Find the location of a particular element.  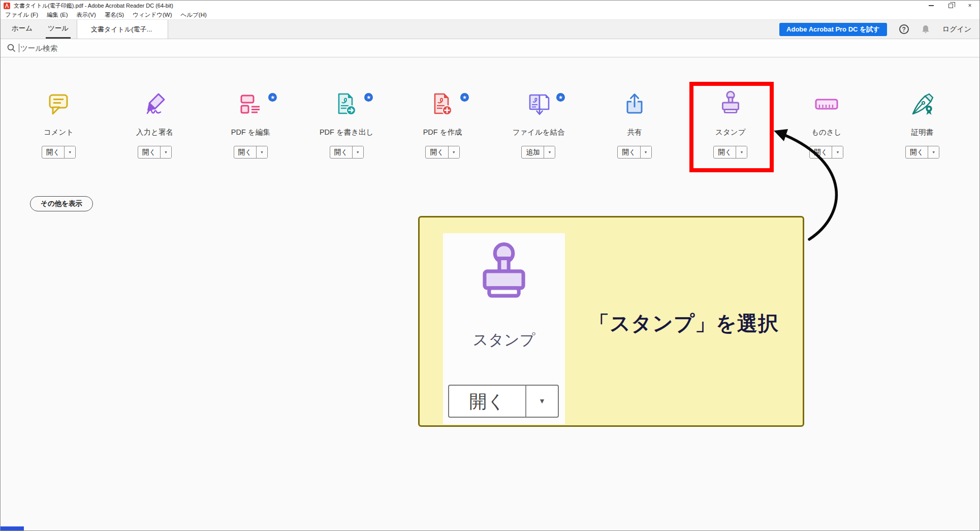

tool-export-pdf: ★ PDF を書き出し 開く▼ is located at coordinates (346, 125).